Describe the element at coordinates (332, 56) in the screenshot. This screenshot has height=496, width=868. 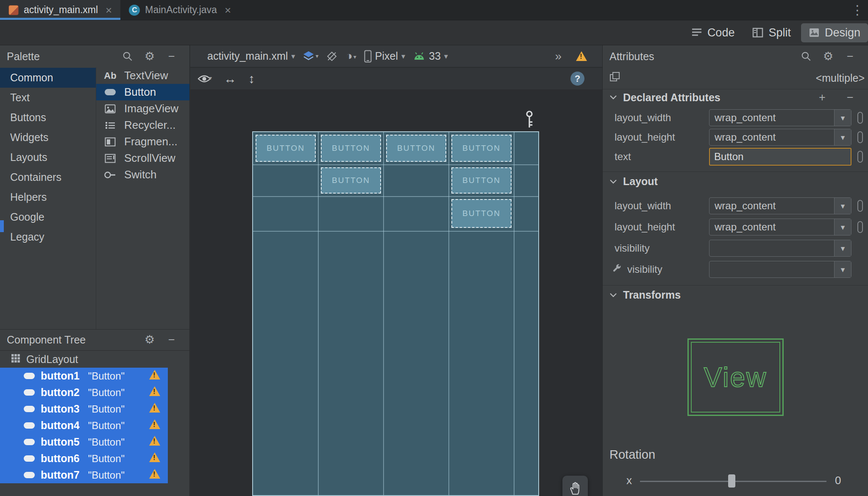
I see `orientation-icon` at that location.